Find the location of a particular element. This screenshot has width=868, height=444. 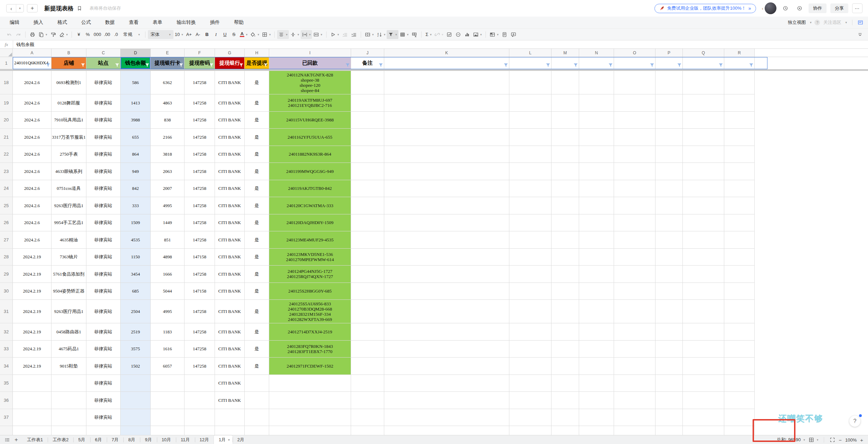

row-header-35: 35 is located at coordinates (6, 383).